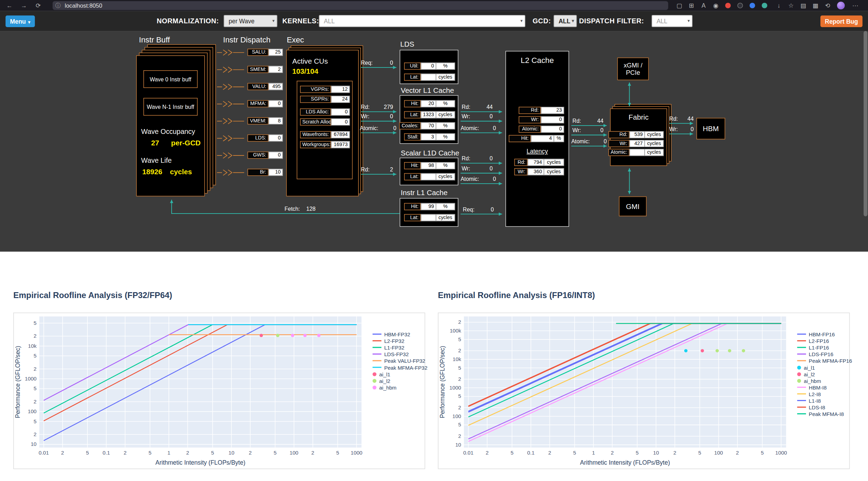 Image resolution: width=868 pixels, height=481 pixels. I want to click on kernels-label: KERNELS:, so click(301, 21).